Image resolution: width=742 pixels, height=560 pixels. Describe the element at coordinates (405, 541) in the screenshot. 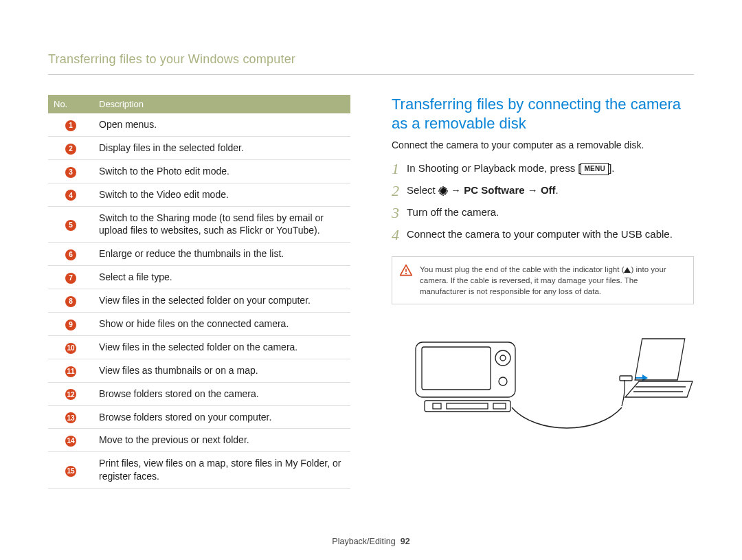

I see `footer-page-number: 92` at that location.